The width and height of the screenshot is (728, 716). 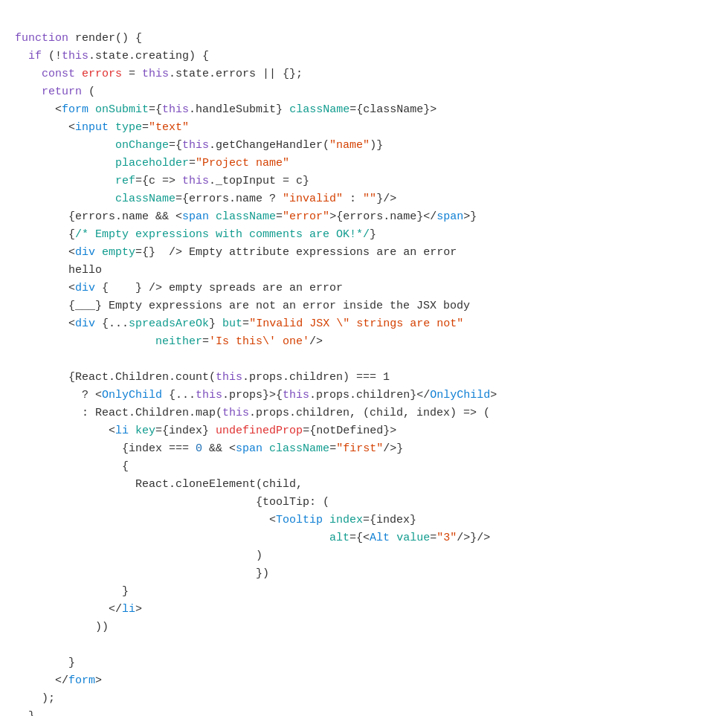 I want to click on line-12: {/* Empty expressions with comments are …, so click(x=196, y=235).